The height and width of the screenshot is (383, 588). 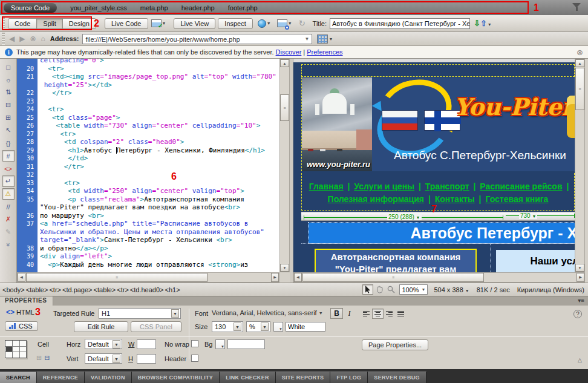 I want to click on align-center-button, so click(x=377, y=313).